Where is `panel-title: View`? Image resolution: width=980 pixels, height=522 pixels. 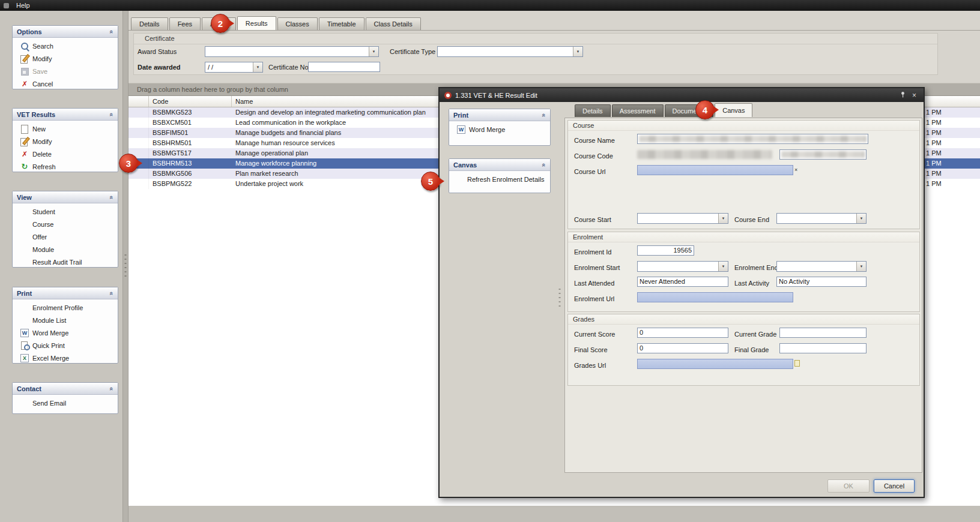
panel-title: View is located at coordinates (64, 197).